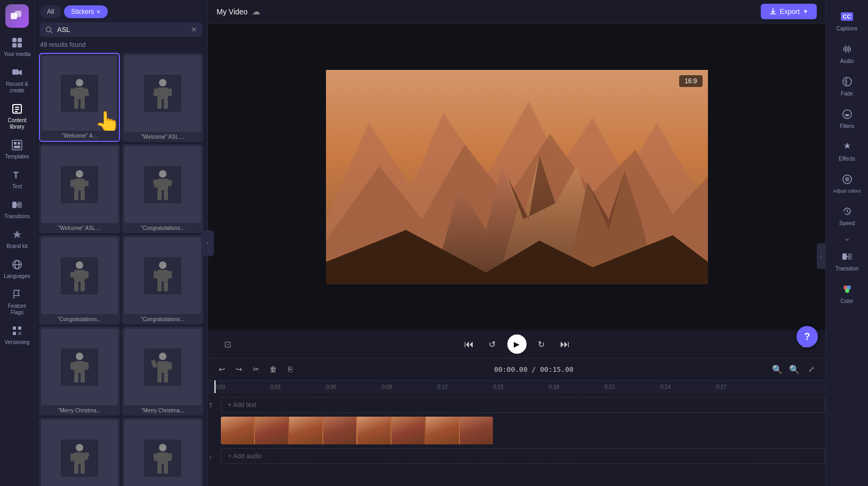  I want to click on languages-icon, so click(17, 265).